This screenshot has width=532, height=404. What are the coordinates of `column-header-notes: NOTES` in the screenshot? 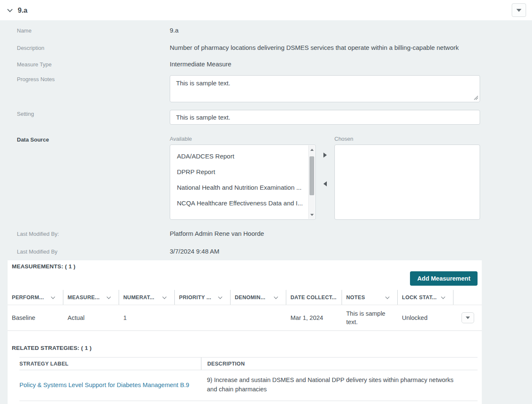 It's located at (370, 298).